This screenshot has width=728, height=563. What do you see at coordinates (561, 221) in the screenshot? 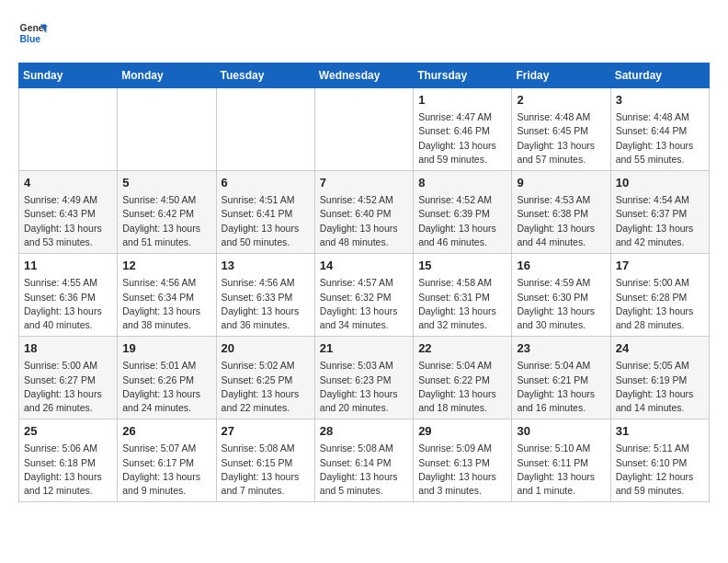
I see `day-info: Sunrise: 4:53 AM Sunset: 6:38 PM Dayligh…` at bounding box center [561, 221].